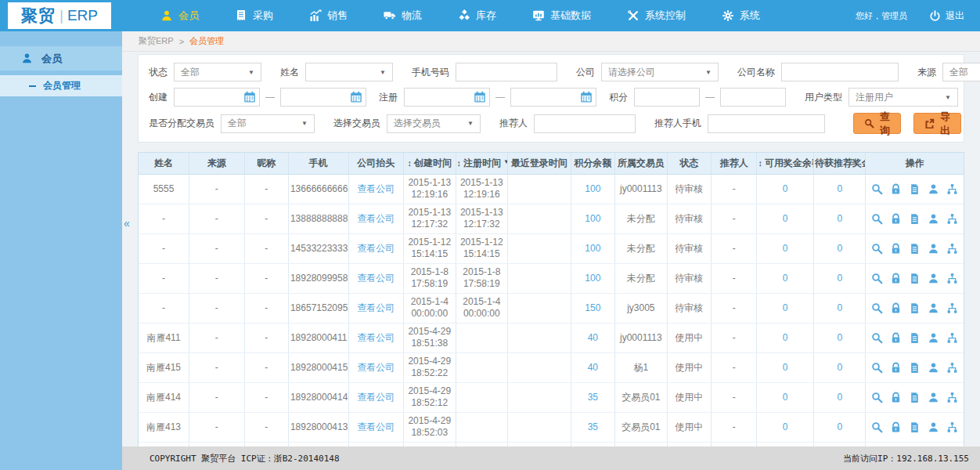 Image resolution: width=980 pixels, height=470 pixels. I want to click on phone-input, so click(506, 72).